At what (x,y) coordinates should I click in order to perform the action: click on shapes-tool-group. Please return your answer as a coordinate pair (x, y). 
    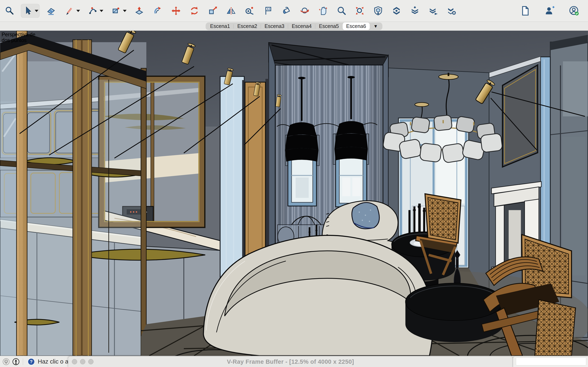
    Looking at the image, I should click on (119, 11).